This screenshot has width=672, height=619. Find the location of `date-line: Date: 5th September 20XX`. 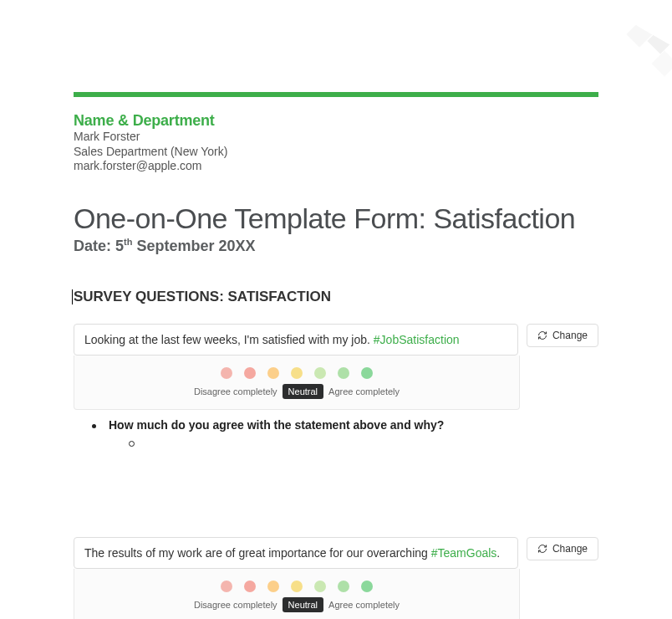

date-line: Date: 5th September 20XX is located at coordinates (336, 246).